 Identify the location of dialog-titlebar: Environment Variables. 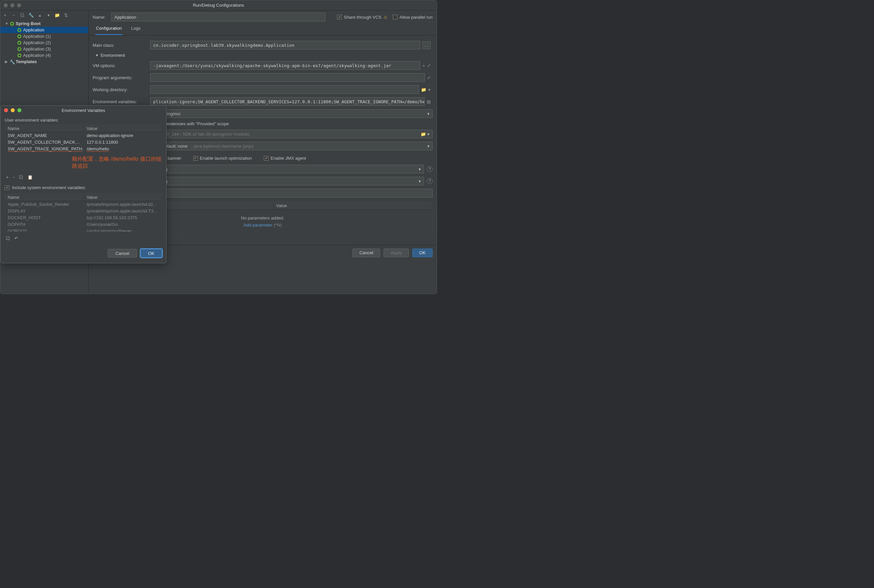
(83, 110).